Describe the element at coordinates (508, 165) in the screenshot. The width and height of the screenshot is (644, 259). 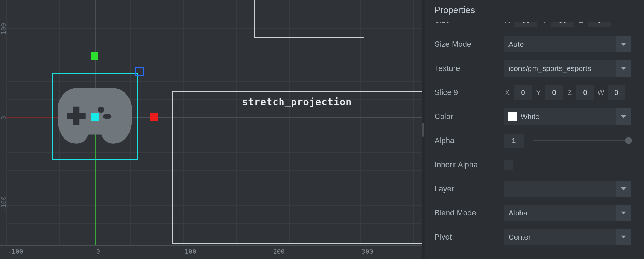
I see `inherit-alpha-checkbox` at that location.